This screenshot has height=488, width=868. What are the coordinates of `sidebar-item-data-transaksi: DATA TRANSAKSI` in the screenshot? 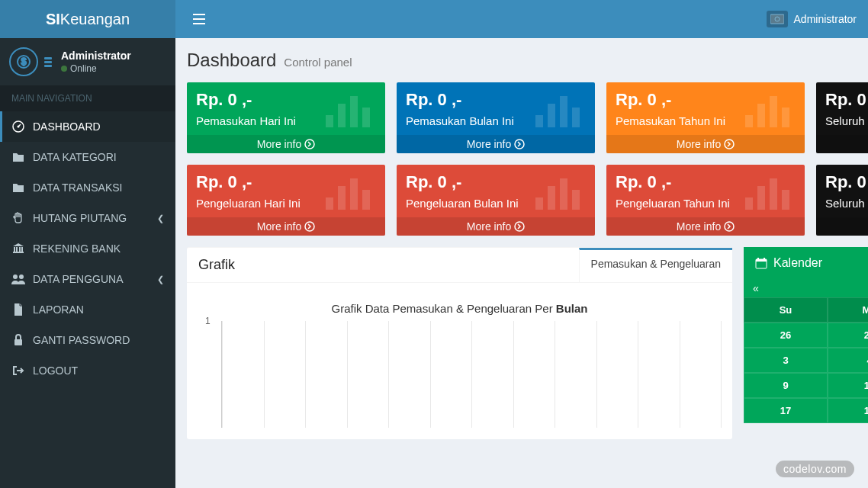 It's located at (88, 188).